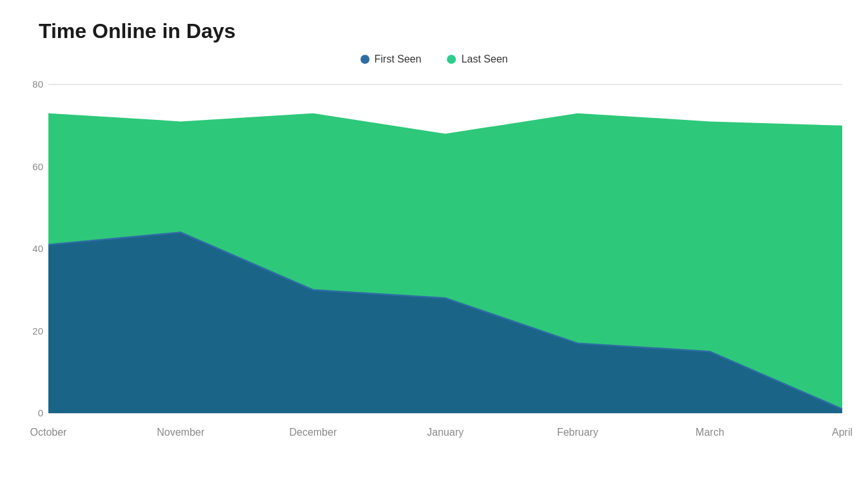 The image size is (868, 486). Describe the element at coordinates (578, 432) in the screenshot. I see `svg-text: February` at that location.